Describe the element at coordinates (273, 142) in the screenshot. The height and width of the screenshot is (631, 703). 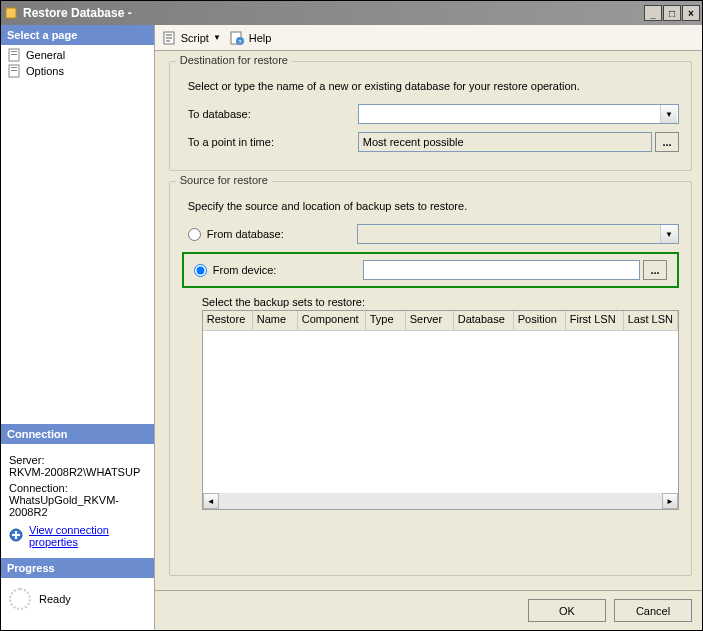
I see `to-point-label: To a point in time:` at that location.